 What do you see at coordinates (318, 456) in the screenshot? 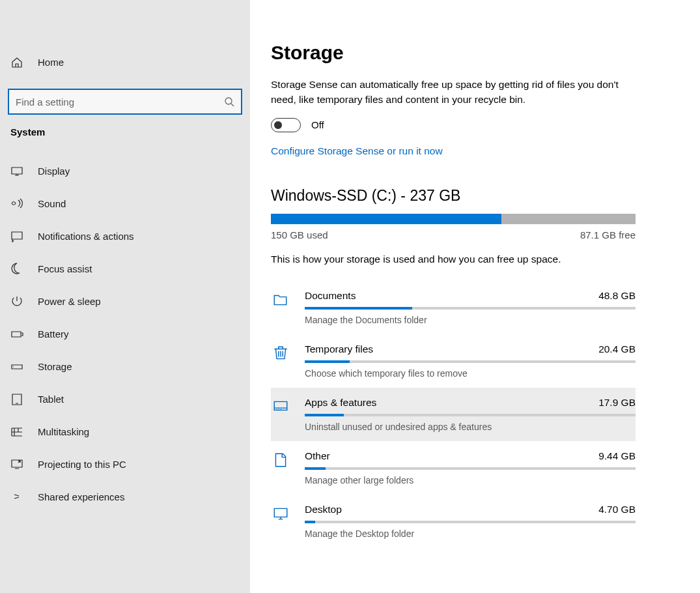
I see `category-name: Other` at bounding box center [318, 456].